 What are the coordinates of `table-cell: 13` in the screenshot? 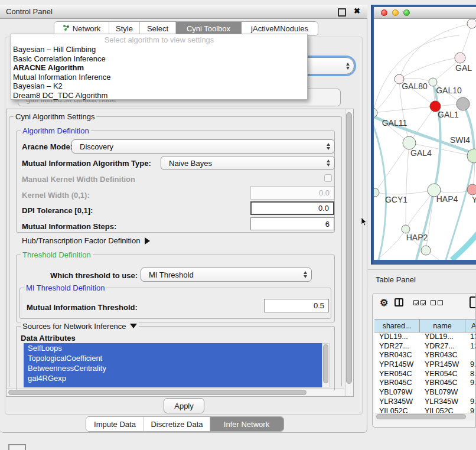 It's located at (471, 337).